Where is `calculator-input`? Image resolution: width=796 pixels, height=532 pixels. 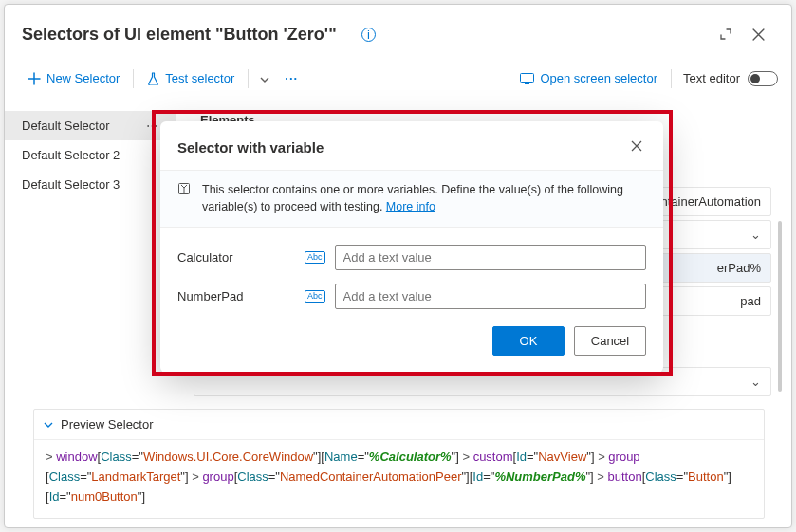
calculator-input is located at coordinates (491, 258).